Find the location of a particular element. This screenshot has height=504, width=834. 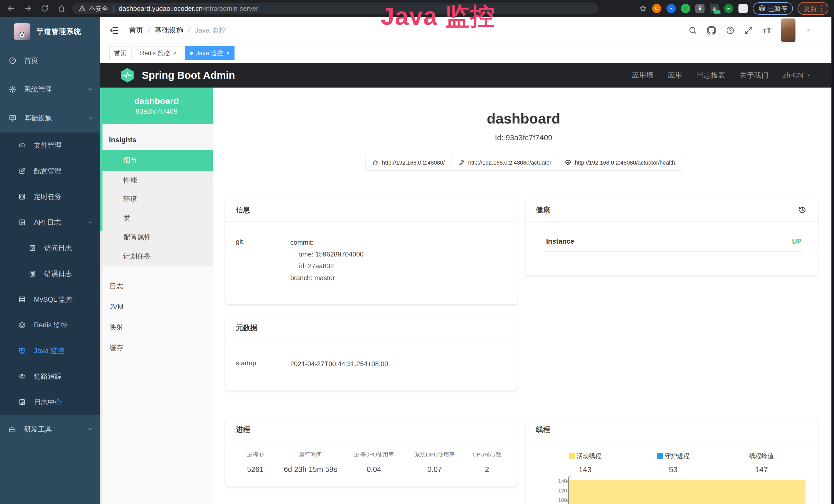

sba-logo-icon is located at coordinates (127, 75).